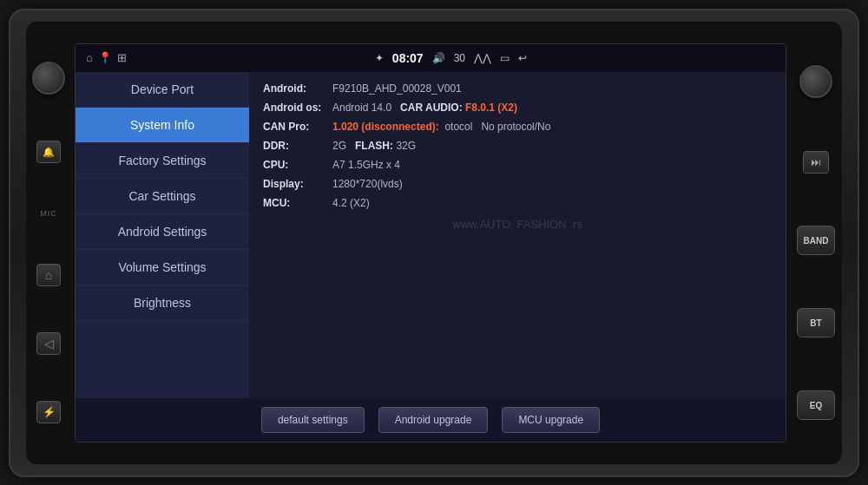  I want to click on ddr-val: 2G, so click(339, 146).